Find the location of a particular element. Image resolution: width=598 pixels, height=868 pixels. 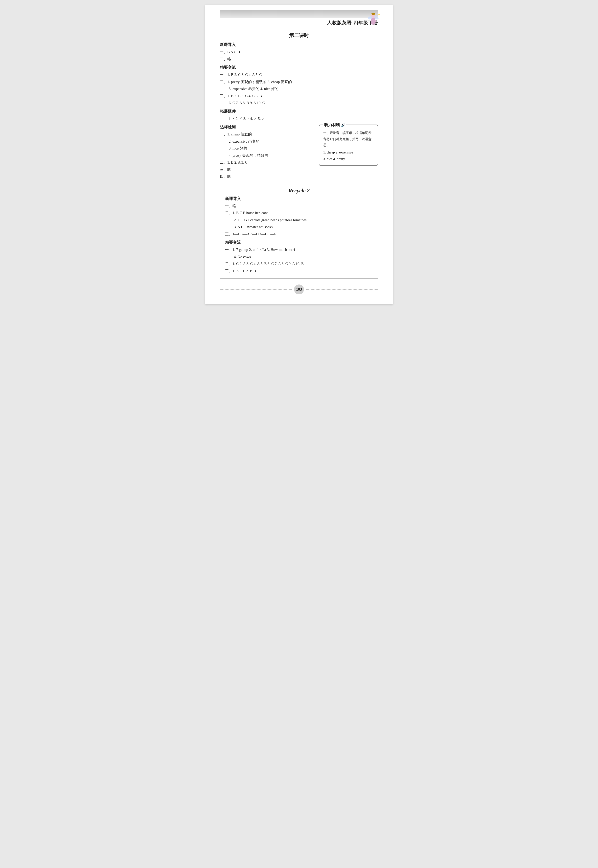

block-xinke: 新课导入 is located at coordinates (299, 45).